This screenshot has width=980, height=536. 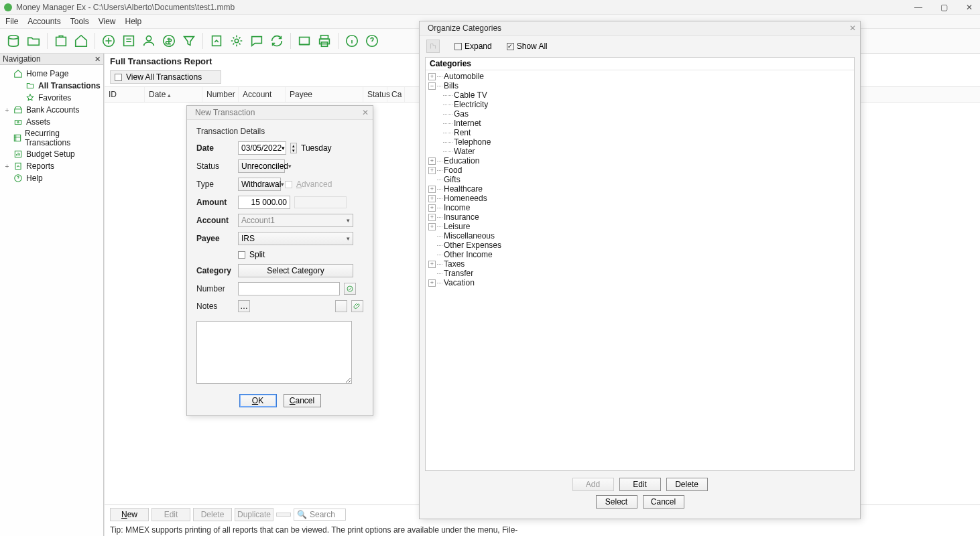 What do you see at coordinates (473, 46) in the screenshot?
I see `expand-checkbox: Expand` at bounding box center [473, 46].